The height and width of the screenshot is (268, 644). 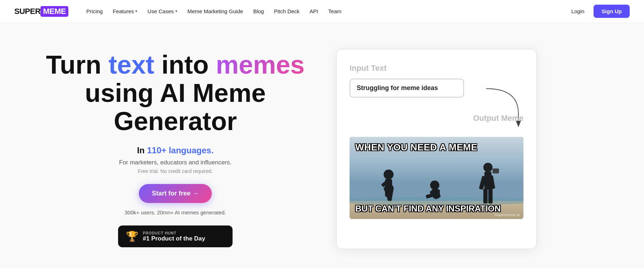 What do you see at coordinates (578, 11) in the screenshot?
I see `login-button: Login` at bounding box center [578, 11].